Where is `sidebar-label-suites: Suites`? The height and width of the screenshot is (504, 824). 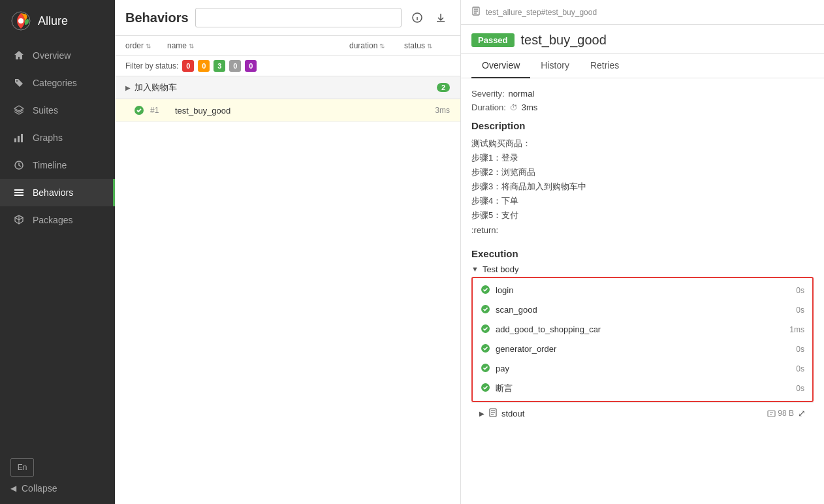 sidebar-label-suites: Suites is located at coordinates (46, 110).